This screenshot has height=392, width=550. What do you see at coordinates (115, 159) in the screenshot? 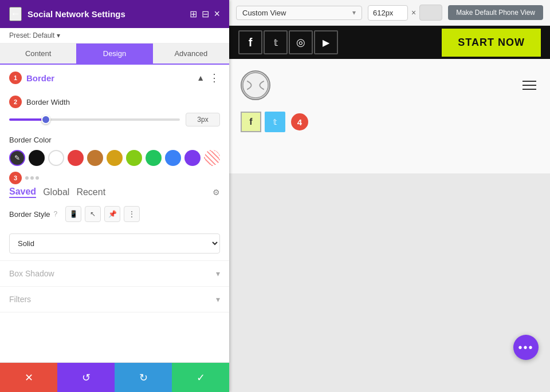
I see `color-swatches: ✎` at bounding box center [115, 159].